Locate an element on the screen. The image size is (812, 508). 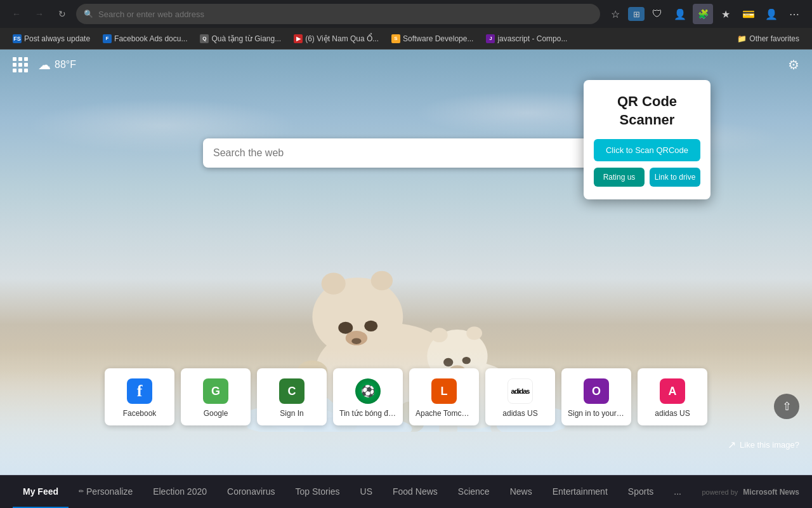
search-input is located at coordinates (396, 153).